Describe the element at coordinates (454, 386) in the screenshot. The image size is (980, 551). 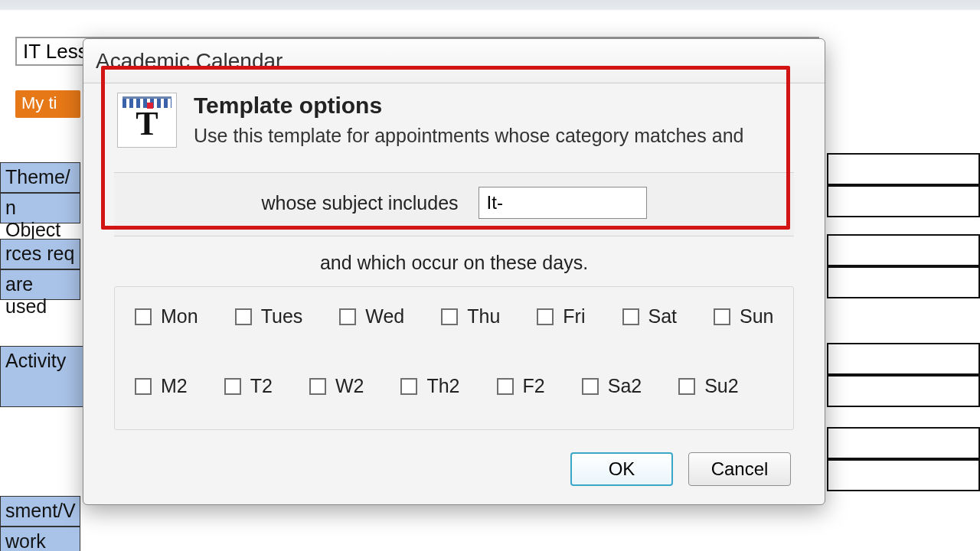
I see `days-row-2: M2 T2 W2 Th2 F2 Sa2 Su2` at that location.